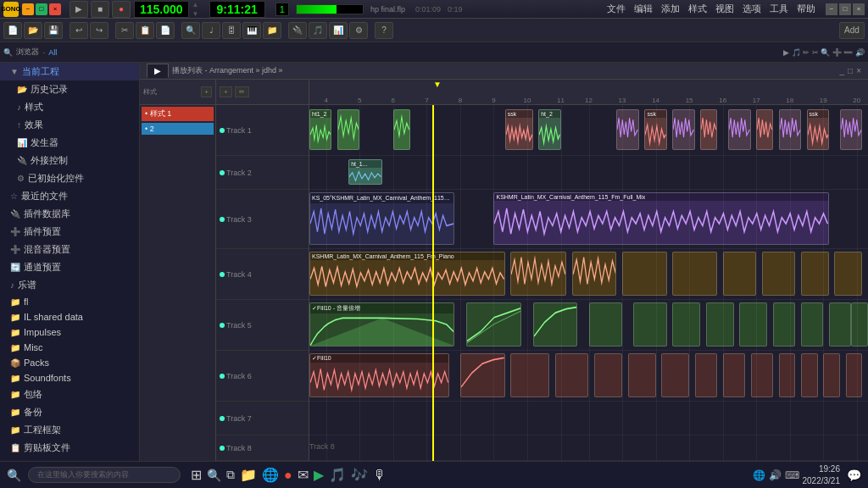  What do you see at coordinates (263, 219) in the screenshot?
I see `track-row-3: Track 3` at bounding box center [263, 219].